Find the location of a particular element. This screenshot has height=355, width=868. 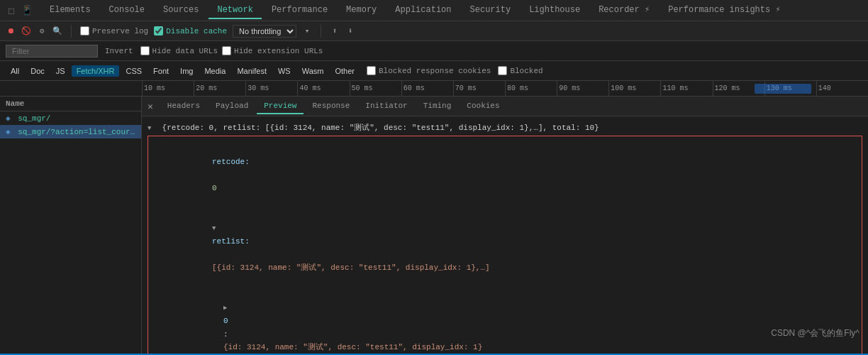

detail-tab-cookies: Cookies is located at coordinates (483, 106).